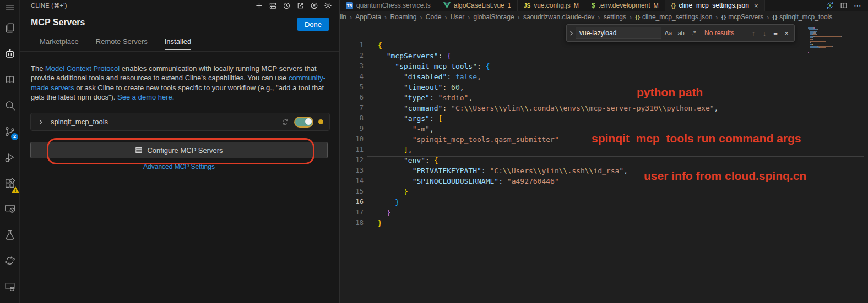  What do you see at coordinates (10, 54) in the screenshot?
I see `activity-cline` at bounding box center [10, 54].